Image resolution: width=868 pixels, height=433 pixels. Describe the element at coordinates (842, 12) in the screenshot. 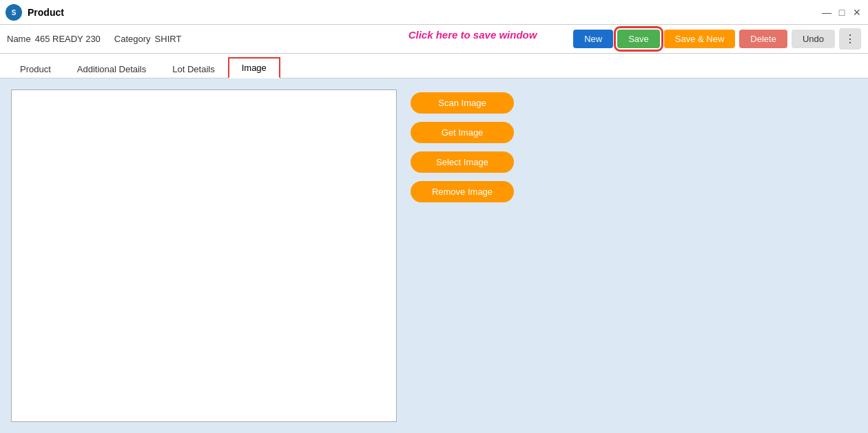

I see `maximize-button: □` at that location.